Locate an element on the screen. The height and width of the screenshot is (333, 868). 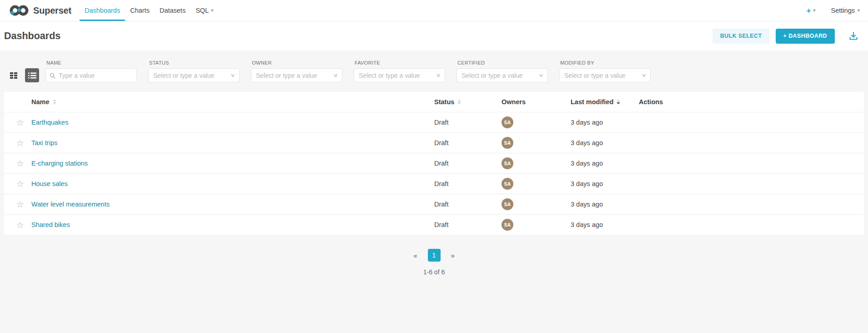
table-row: ☆ Shared bikes Draft SA 3 days ago is located at coordinates (434, 225).